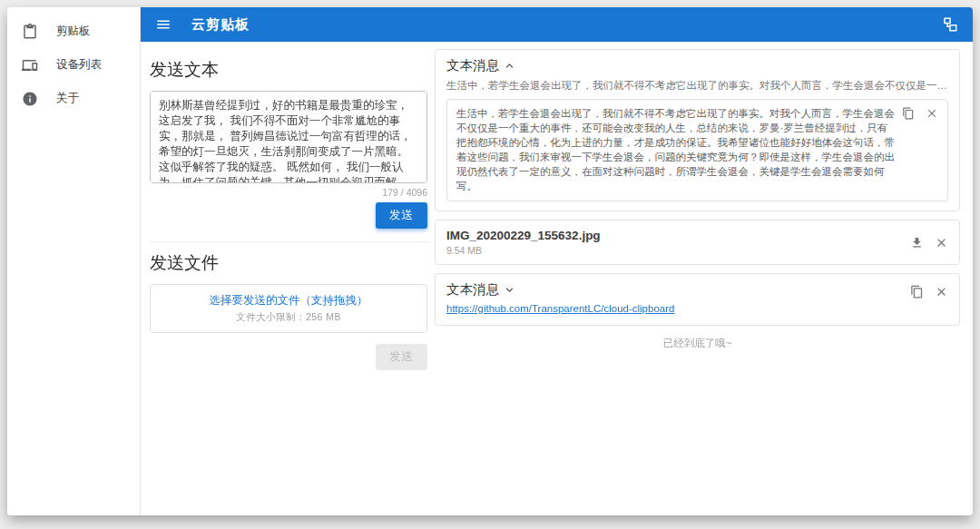 The width and height of the screenshot is (980, 529). Describe the element at coordinates (557, 24) in the screenshot. I see `app-bar: 云剪贴板` at that location.